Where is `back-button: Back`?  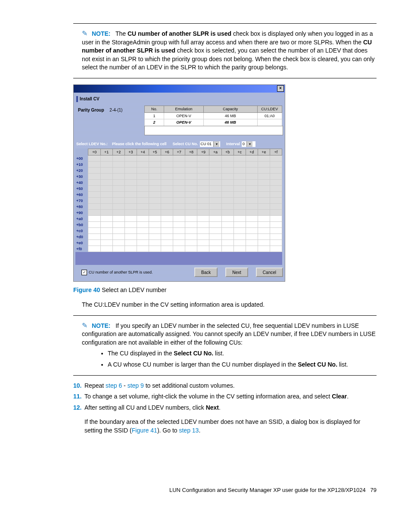
back-button: Back is located at coordinates (206, 272).